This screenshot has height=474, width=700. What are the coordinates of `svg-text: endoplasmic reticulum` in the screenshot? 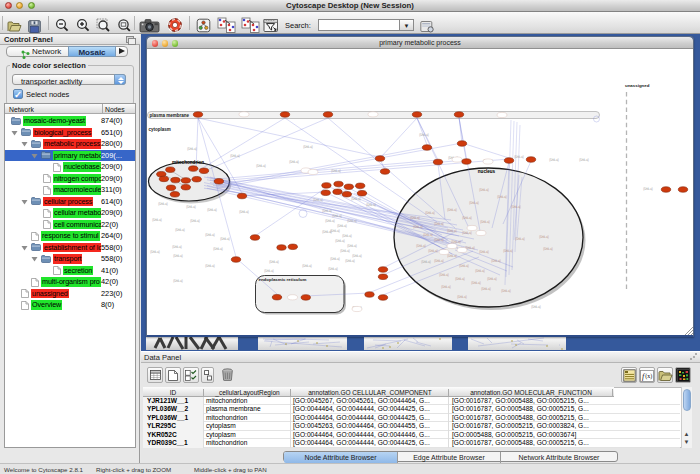 It's located at (283, 280).